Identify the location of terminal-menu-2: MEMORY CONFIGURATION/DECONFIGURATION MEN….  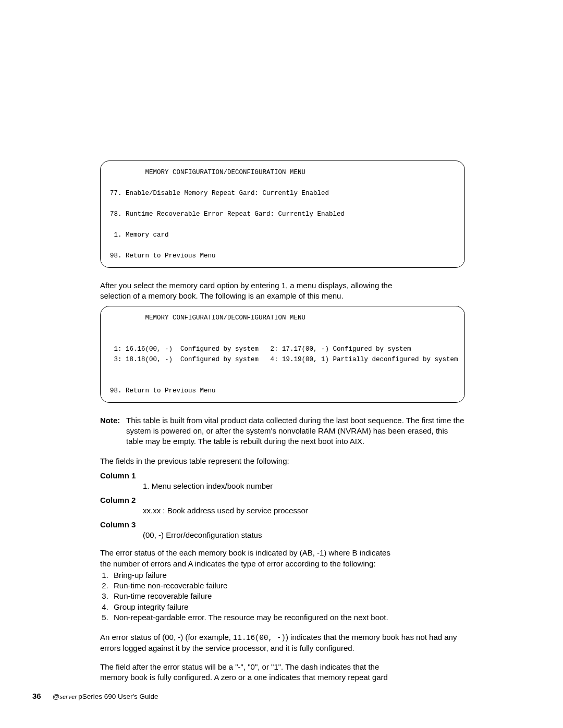
(283, 354).